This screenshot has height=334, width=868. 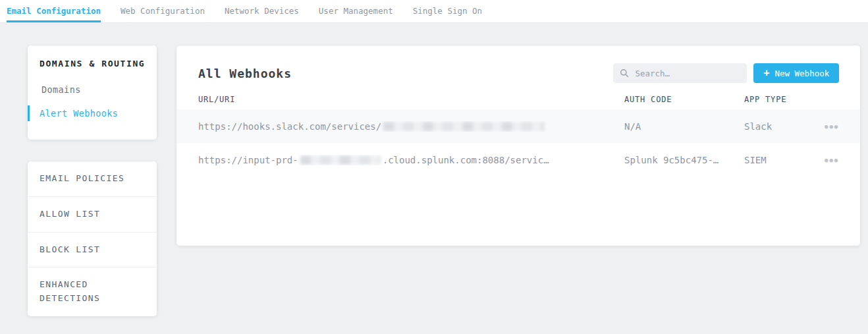 What do you see at coordinates (796, 73) in the screenshot?
I see `new-webhook-button: + New Webhook` at bounding box center [796, 73].